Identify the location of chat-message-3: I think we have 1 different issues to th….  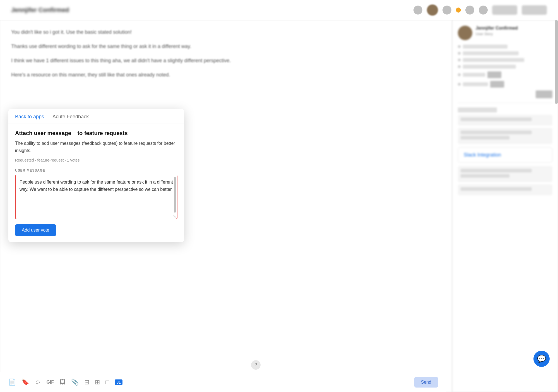
(226, 61).